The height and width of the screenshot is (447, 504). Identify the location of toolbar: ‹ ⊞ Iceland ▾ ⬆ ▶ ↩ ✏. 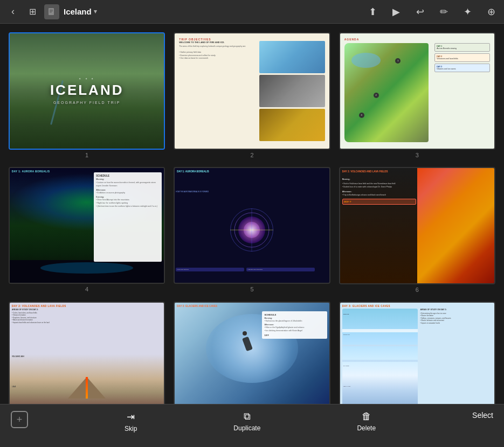
(252, 12).